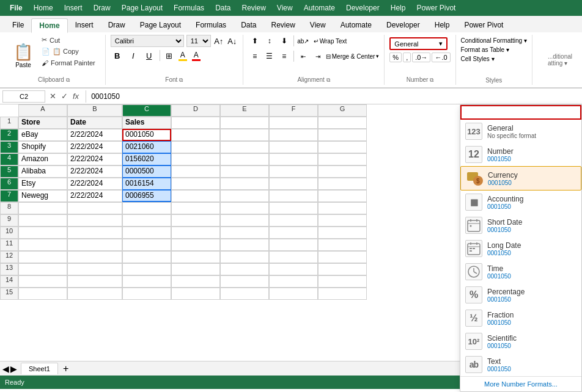 The width and height of the screenshot is (582, 392). Describe the element at coordinates (494, 59) in the screenshot. I see `cell-styles-button: Cell Styles ▾` at that location.